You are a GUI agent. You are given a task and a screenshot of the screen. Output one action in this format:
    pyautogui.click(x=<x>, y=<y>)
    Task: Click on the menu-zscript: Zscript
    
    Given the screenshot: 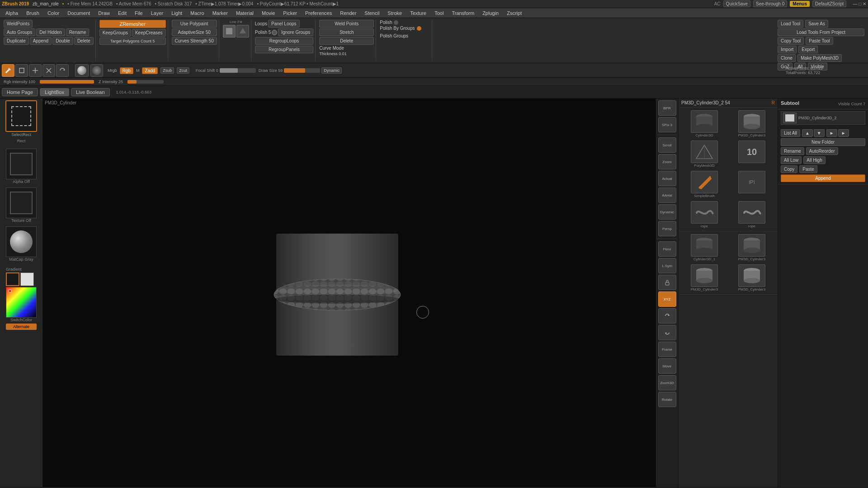 What is the action you would take?
    pyautogui.click(x=514, y=13)
    